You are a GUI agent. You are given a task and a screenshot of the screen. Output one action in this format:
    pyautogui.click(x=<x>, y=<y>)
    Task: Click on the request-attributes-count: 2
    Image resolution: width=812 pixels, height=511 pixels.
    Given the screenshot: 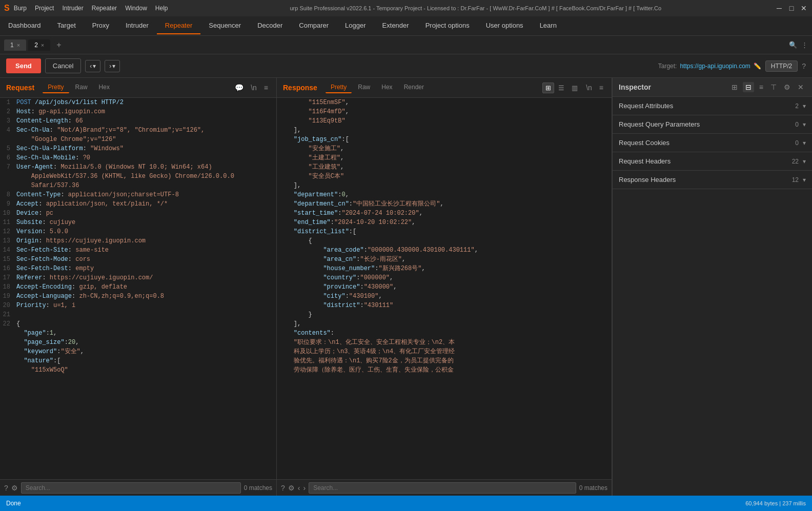 What is the action you would take?
    pyautogui.click(x=797, y=106)
    